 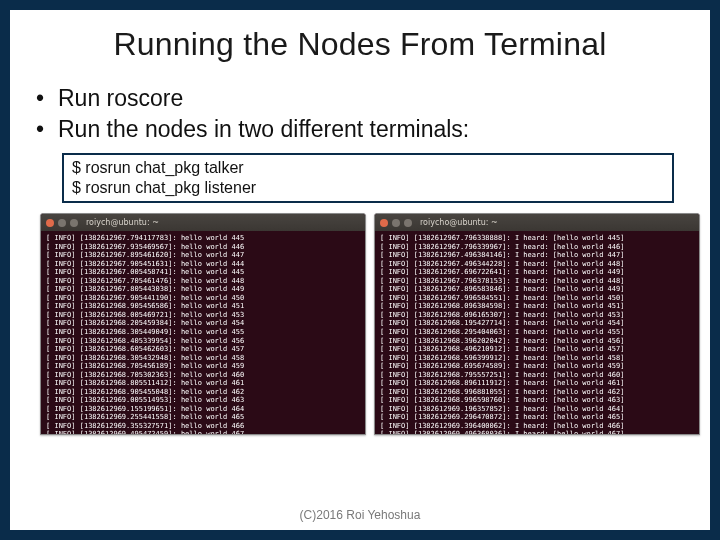 What do you see at coordinates (203, 358) in the screenshot?
I see `terminal-line: [ INFO] [1382612968.305432948]: hello wo…` at bounding box center [203, 358].